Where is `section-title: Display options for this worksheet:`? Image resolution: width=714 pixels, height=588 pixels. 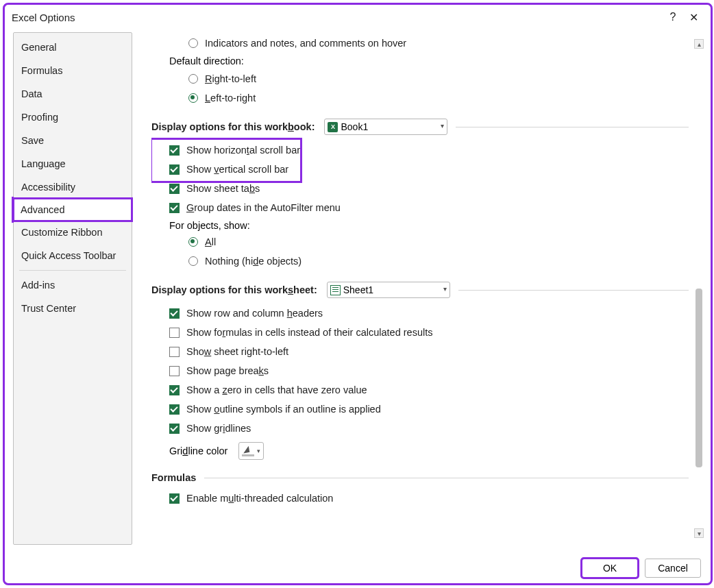 section-title: Display options for this worksheet: is located at coordinates (234, 290).